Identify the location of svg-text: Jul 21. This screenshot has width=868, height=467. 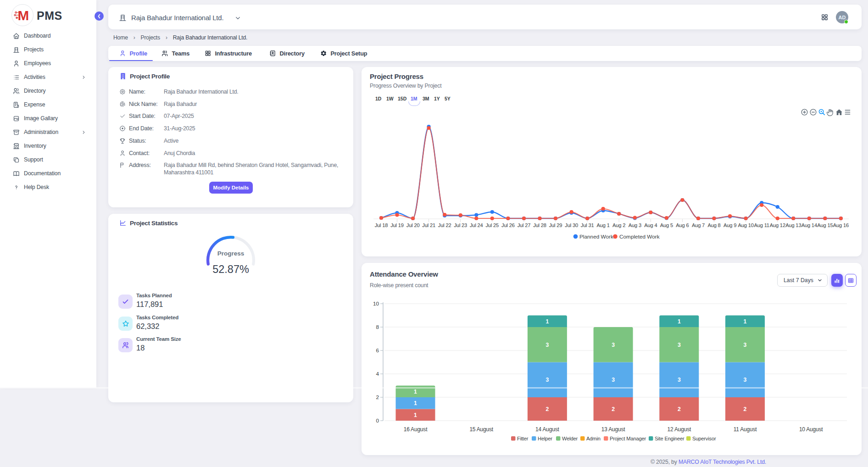
(428, 225).